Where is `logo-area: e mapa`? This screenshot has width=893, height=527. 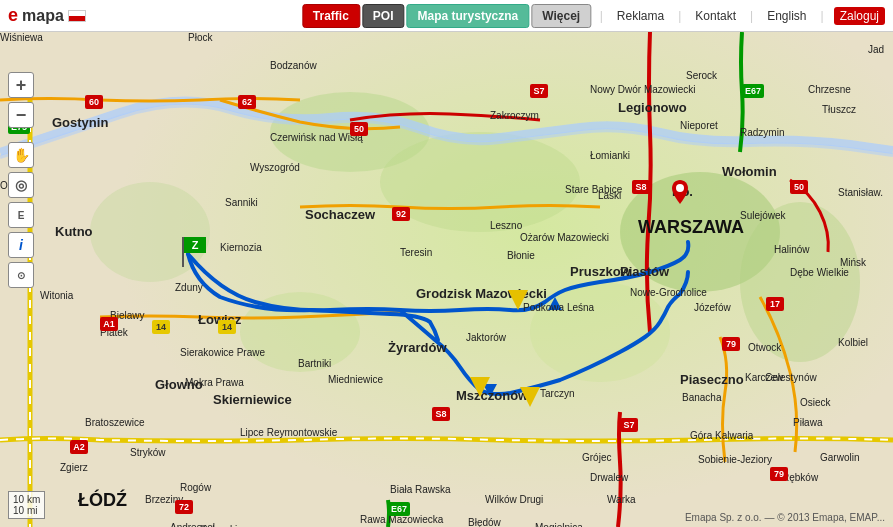 logo-area: e mapa is located at coordinates (43, 16).